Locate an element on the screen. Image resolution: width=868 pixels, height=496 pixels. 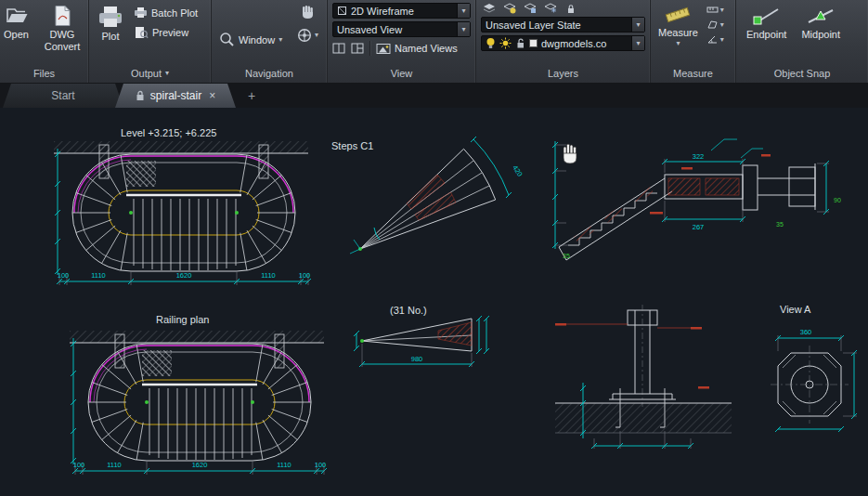
panel-label-files: Files is located at coordinates (45, 73).